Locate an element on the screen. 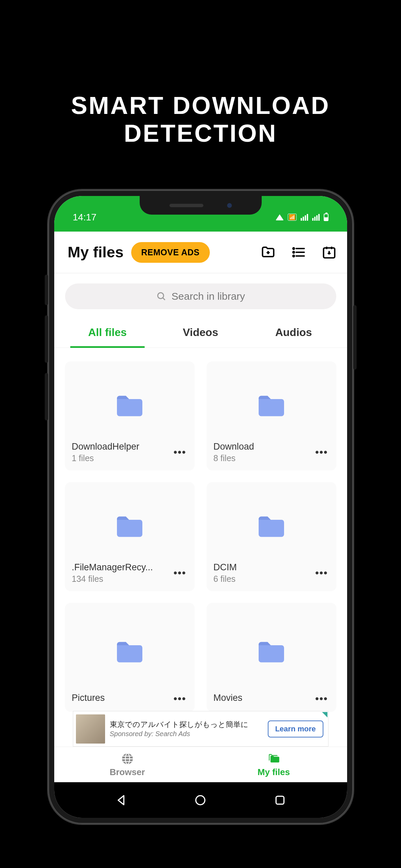 The height and width of the screenshot is (868, 401). search-icon is located at coordinates (161, 296).